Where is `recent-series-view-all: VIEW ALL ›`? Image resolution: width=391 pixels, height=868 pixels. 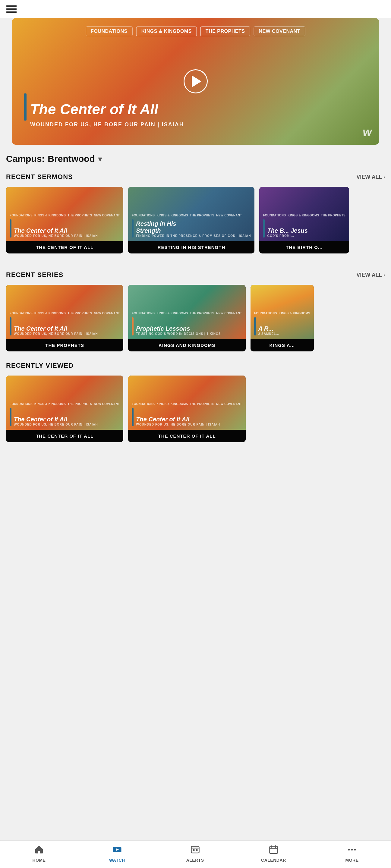 recent-series-view-all: VIEW ALL › is located at coordinates (371, 275).